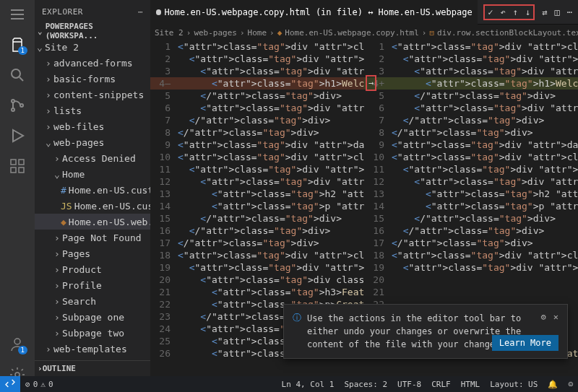  I want to click on inline-arrow-highlight: →, so click(371, 83).